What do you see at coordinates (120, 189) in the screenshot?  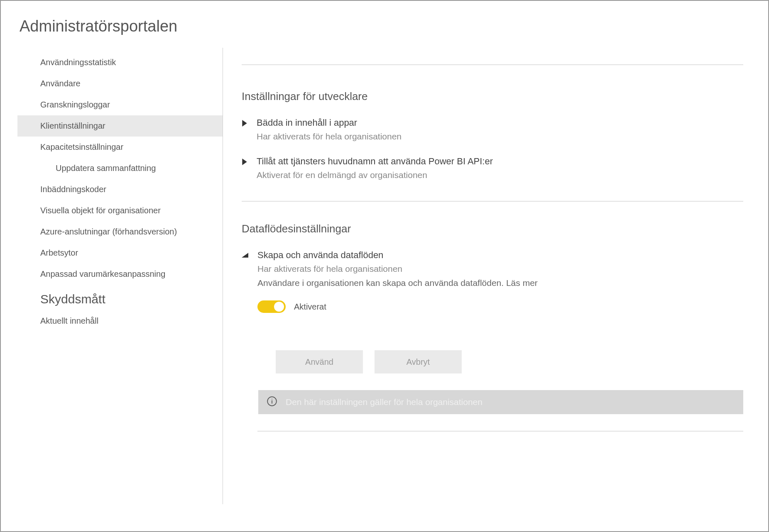 I see `sidebar-item-embed-codes: Inbäddningskoder` at bounding box center [120, 189].